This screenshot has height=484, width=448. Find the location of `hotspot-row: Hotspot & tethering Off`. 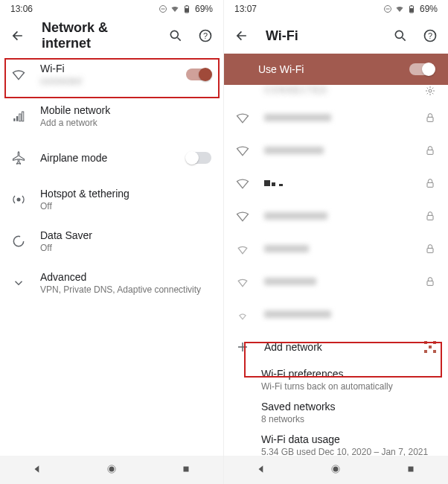

hotspot-row: Hotspot & tethering Off is located at coordinates (112, 200).